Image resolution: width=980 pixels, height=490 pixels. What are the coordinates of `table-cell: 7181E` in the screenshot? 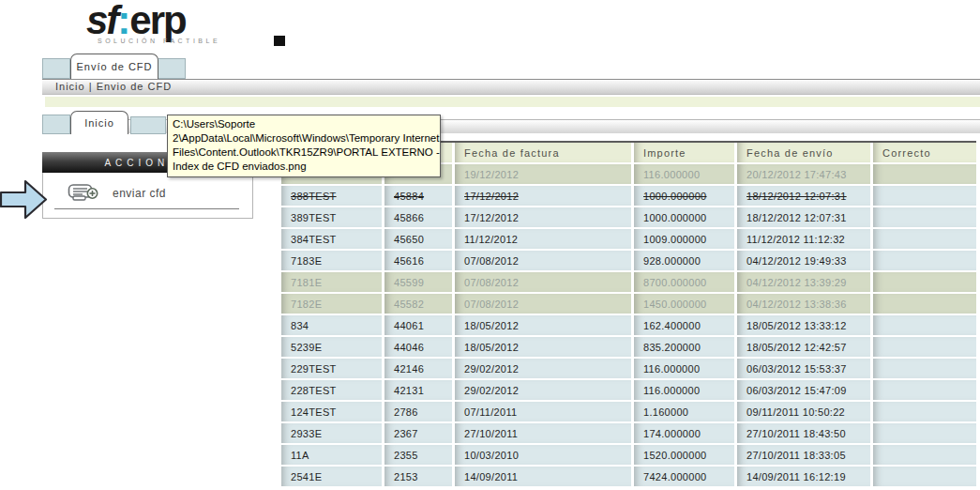 It's located at (332, 282).